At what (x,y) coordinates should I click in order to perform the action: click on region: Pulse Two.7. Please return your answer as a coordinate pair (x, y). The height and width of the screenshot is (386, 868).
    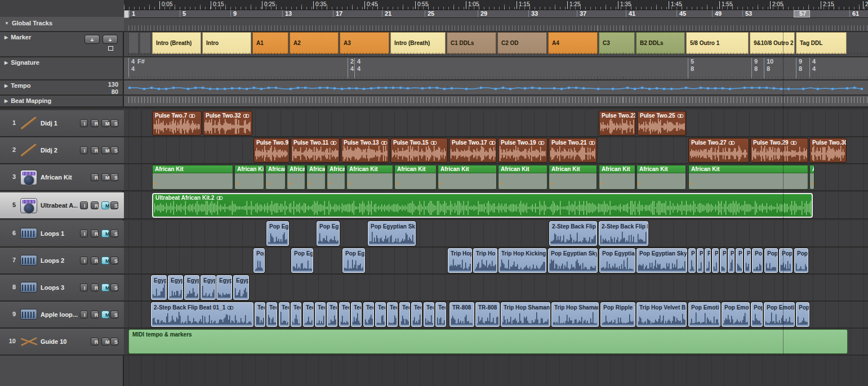
    Looking at the image, I should click on (177, 123).